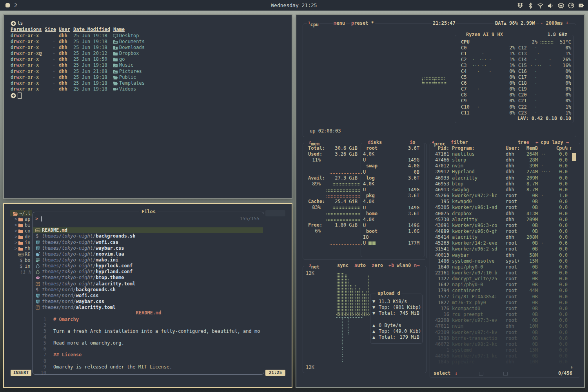 The image size is (588, 392). Describe the element at coordinates (466, 309) in the screenshot. I see `process-name: kcompactd0` at that location.